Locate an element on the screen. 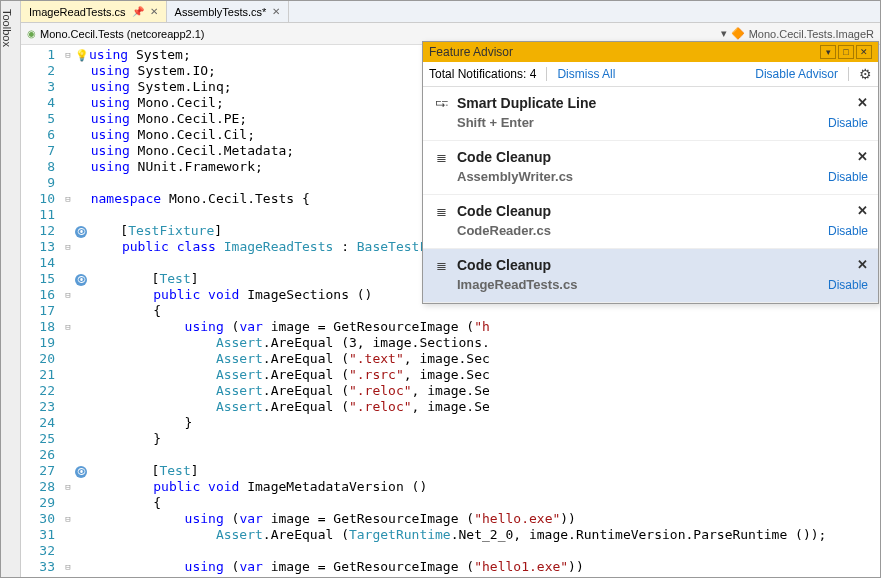 Image resolution: width=881 pixels, height=578 pixels. code-line: using (var image = GetResourceImage ("h is located at coordinates (478, 327).